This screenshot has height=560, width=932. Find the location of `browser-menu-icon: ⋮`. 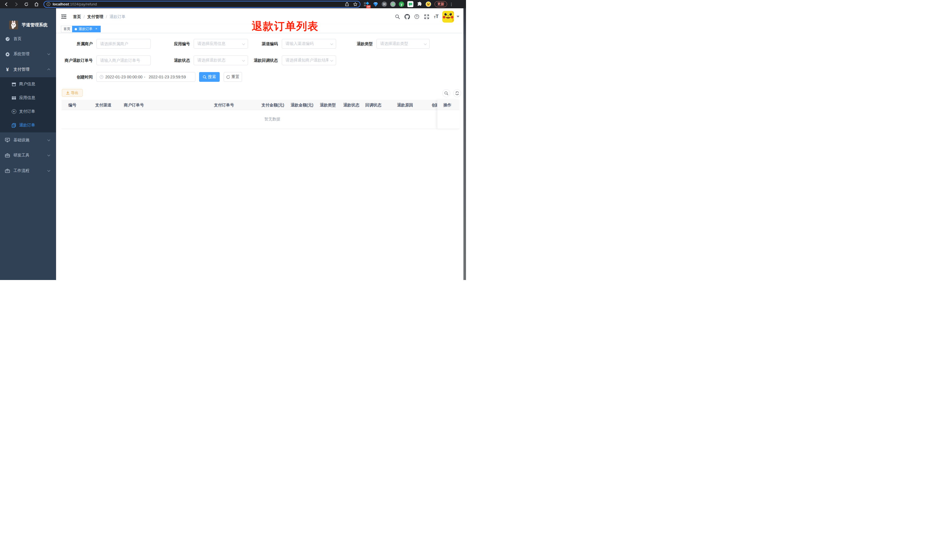

browser-menu-icon: ⋮ is located at coordinates (451, 4).